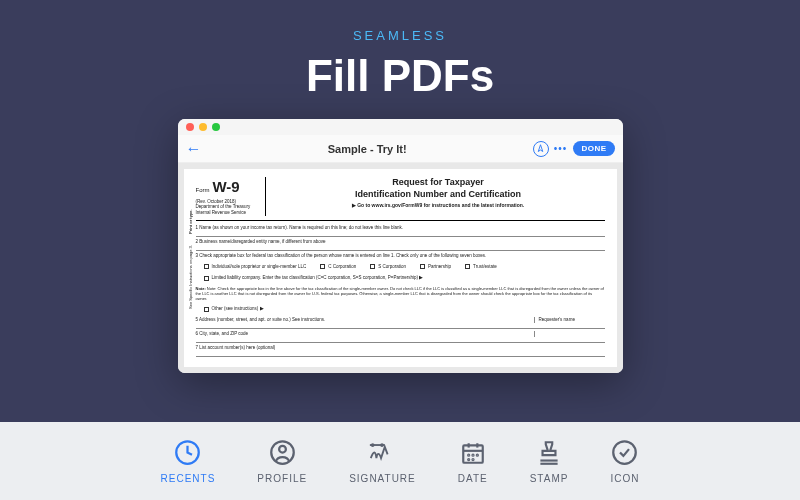 Image resolution: width=800 pixels, height=500 pixels. I want to click on checkbox-partnership: Partnership, so click(436, 267).